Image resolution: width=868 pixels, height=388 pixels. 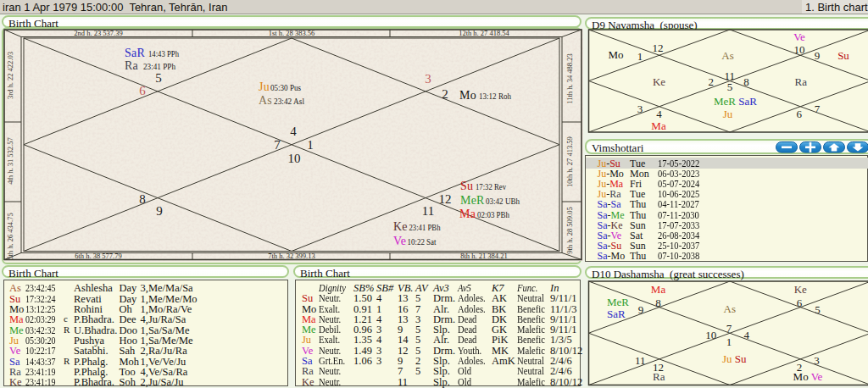 What do you see at coordinates (422, 242) in the screenshot?
I see `svg-text: 10:22 Sat` at bounding box center [422, 242].